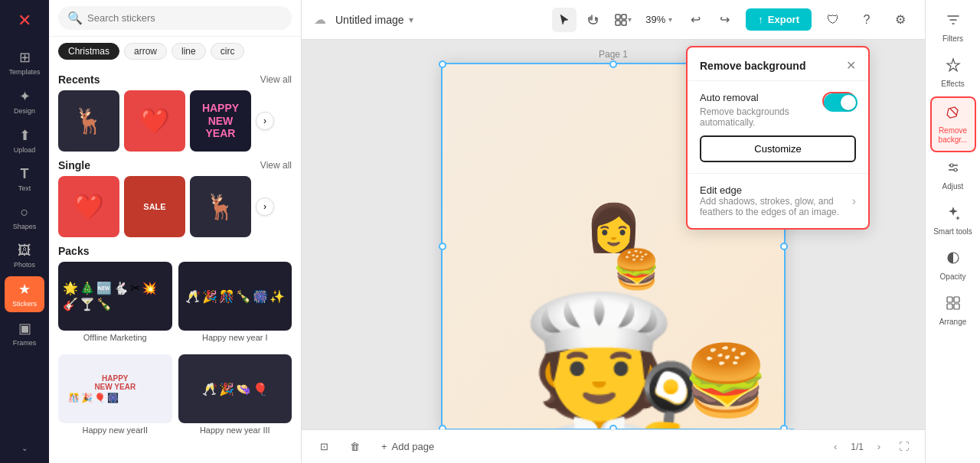 Image resolution: width=980 pixels, height=463 pixels. What do you see at coordinates (24, 57) in the screenshot?
I see `templates-icon: ⊞` at bounding box center [24, 57].